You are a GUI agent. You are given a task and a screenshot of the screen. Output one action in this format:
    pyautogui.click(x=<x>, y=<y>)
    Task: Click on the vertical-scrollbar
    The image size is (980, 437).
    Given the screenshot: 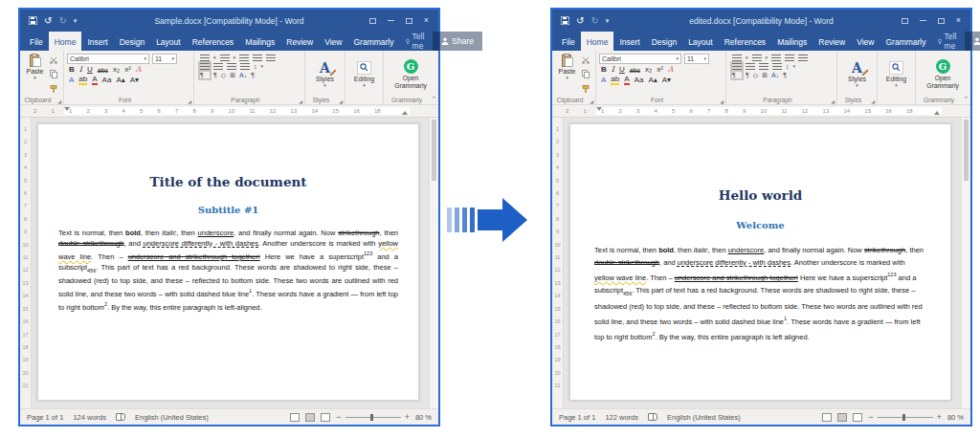 What is the action you would take?
    pyautogui.click(x=434, y=263)
    